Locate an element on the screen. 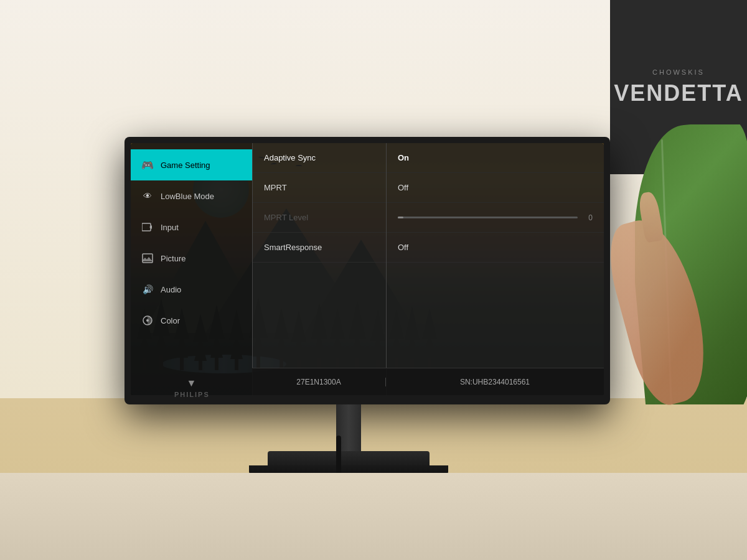 The height and width of the screenshot is (560, 747). smart-response-label: SmartResponse is located at coordinates (293, 248).